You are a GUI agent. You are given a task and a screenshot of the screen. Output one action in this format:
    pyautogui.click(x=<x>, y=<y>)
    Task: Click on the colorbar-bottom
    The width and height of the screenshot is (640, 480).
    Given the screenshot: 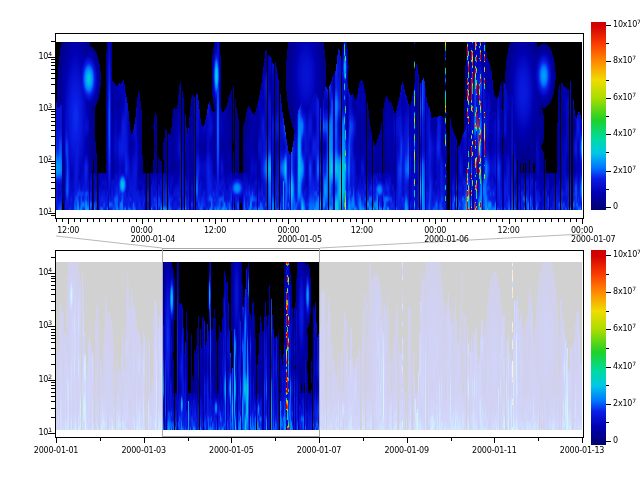 What is the action you would take?
    pyautogui.click(x=598, y=348)
    